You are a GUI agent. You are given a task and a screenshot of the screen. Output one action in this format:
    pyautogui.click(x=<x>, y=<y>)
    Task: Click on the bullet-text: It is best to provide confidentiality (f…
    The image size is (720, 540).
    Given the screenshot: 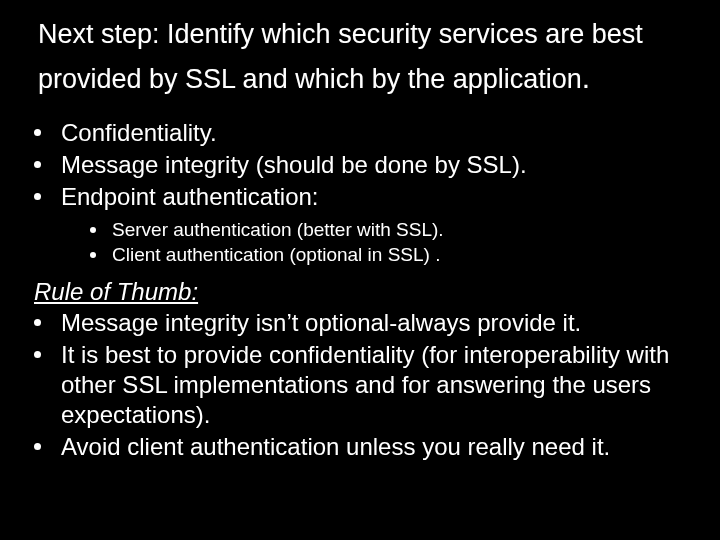 What is the action you would take?
    pyautogui.click(x=380, y=385)
    